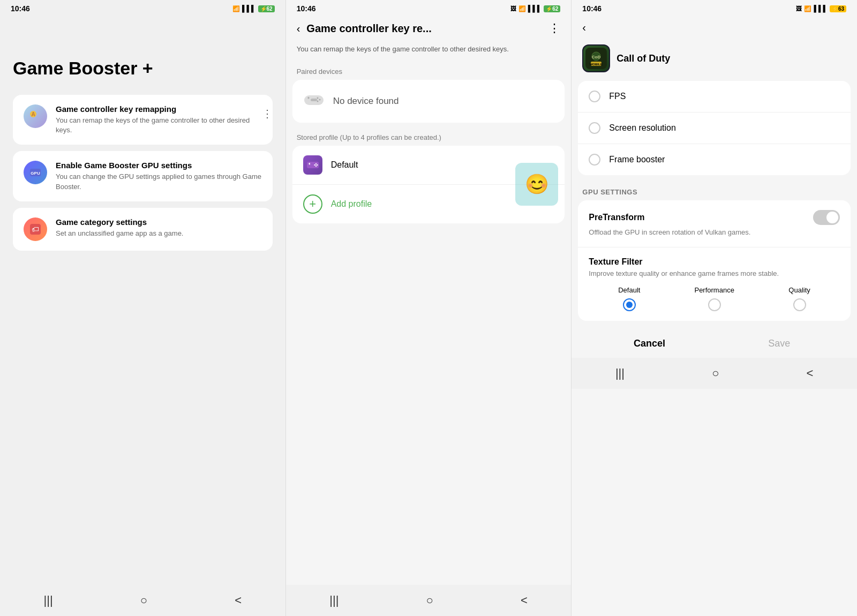  I want to click on more-button-2: ⋮, so click(554, 28).